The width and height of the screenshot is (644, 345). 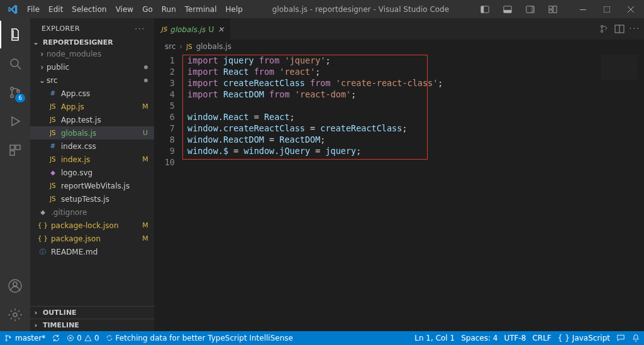 What do you see at coordinates (553, 9) in the screenshot?
I see `customize-layout-icon` at bounding box center [553, 9].